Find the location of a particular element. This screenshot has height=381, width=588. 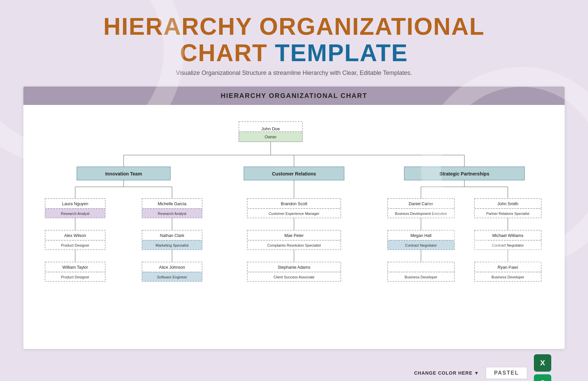

dept-customer: Customer Relations is located at coordinates (294, 174).